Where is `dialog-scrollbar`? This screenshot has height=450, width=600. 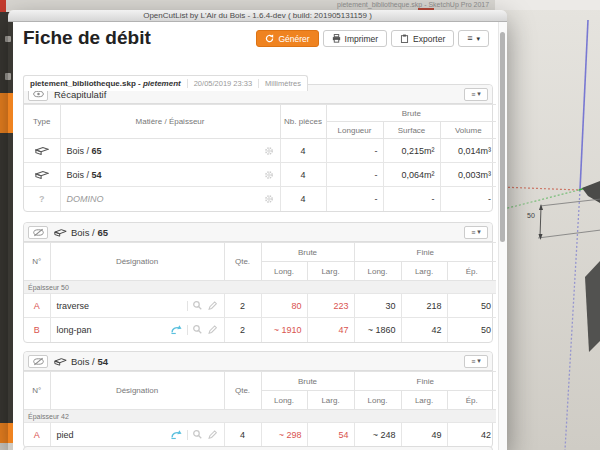 dialog-scrollbar is located at coordinates (502, 236).